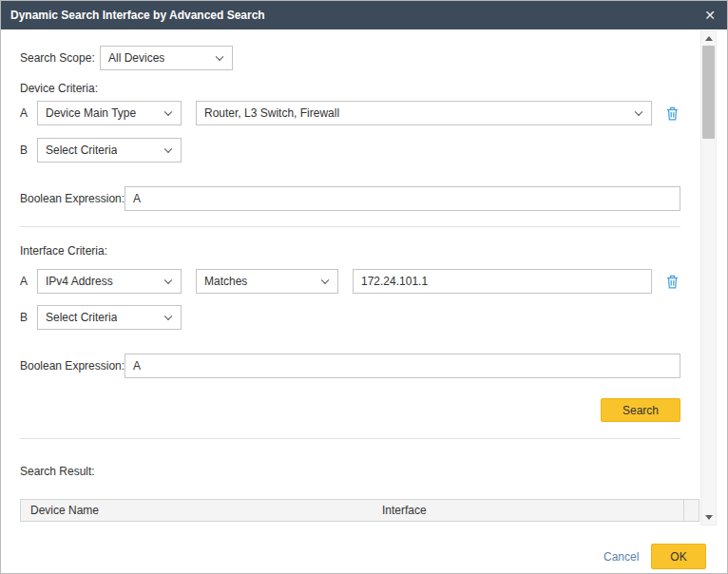 The image size is (728, 574). What do you see at coordinates (72, 366) in the screenshot?
I see `interface-boolean-label: Boolean Expression:` at bounding box center [72, 366].